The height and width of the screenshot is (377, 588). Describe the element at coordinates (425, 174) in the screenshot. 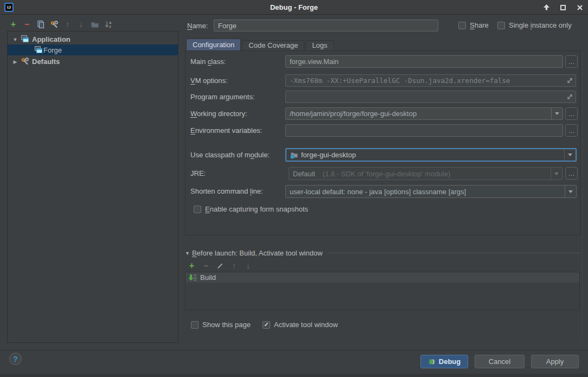

I see `jre-combo: Default (1.8 - SDK of 'forge-gui-desktop…` at that location.